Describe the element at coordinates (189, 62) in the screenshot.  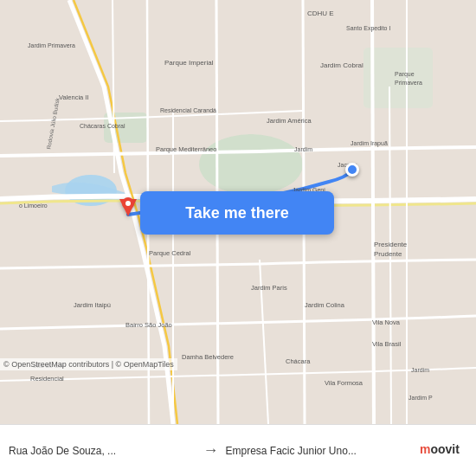
I see `svg-text: Parque Imperial` at that location.